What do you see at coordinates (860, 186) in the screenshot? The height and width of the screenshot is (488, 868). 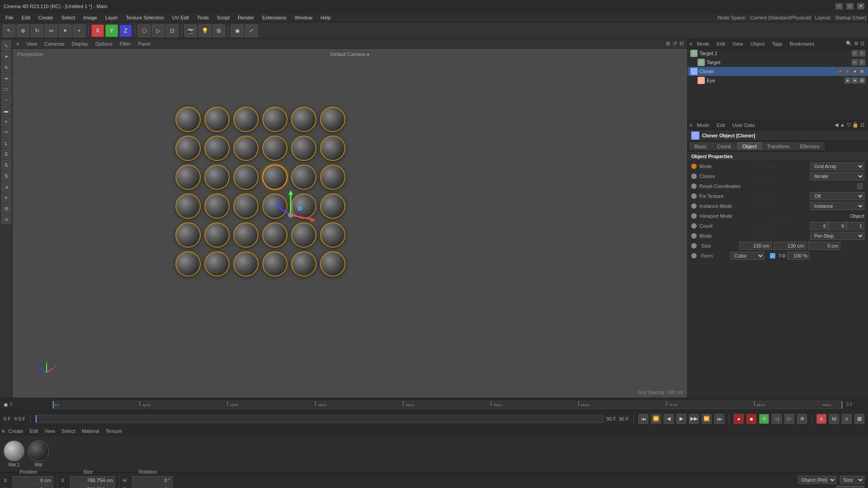 I see `prop-reset-checkbox` at bounding box center [860, 186].